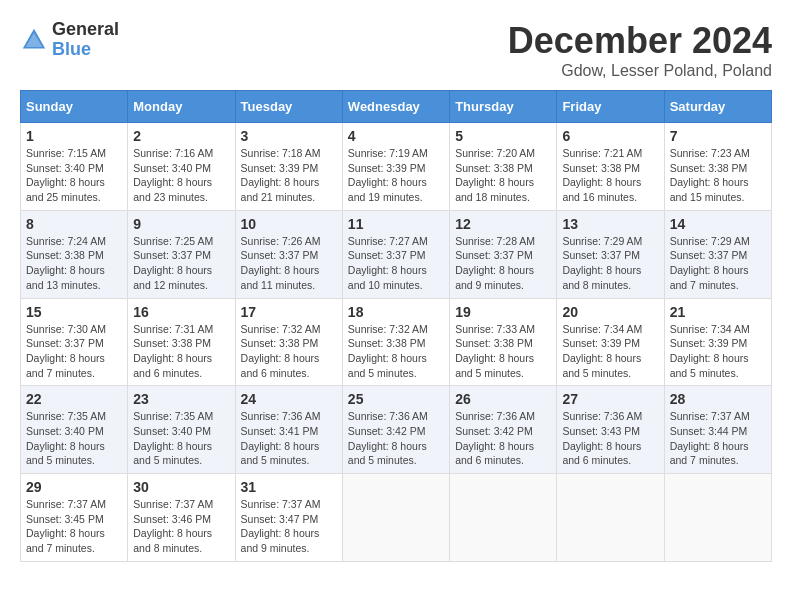 Image resolution: width=792 pixels, height=612 pixels. I want to click on day-info: Sunrise: 7:35 AMSunset: 3:40 PMDaylight:…, so click(66, 438).